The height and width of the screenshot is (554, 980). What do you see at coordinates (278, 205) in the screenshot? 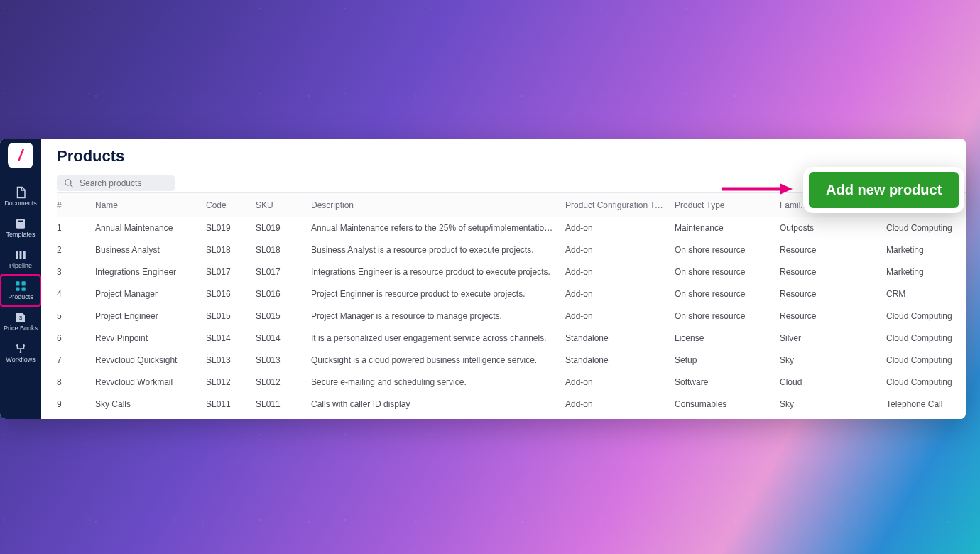
I see `col-sku: SKU` at bounding box center [278, 205].